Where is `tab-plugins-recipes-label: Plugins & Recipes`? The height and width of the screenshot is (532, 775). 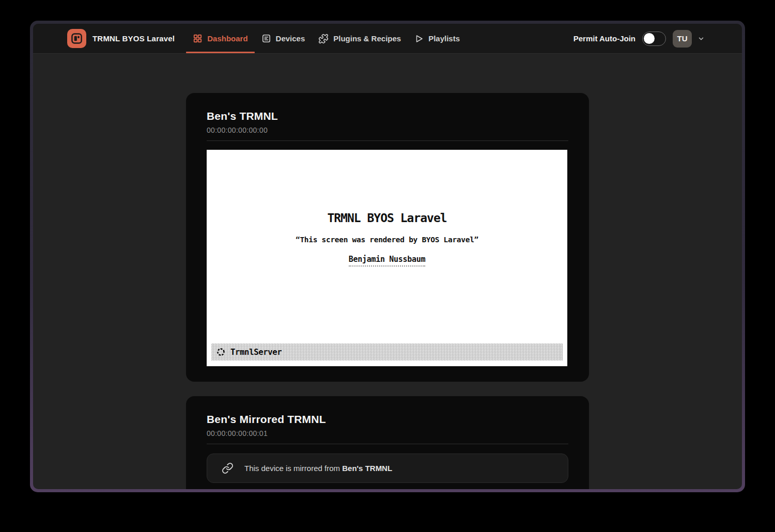
tab-plugins-recipes-label: Plugins & Recipes is located at coordinates (367, 38).